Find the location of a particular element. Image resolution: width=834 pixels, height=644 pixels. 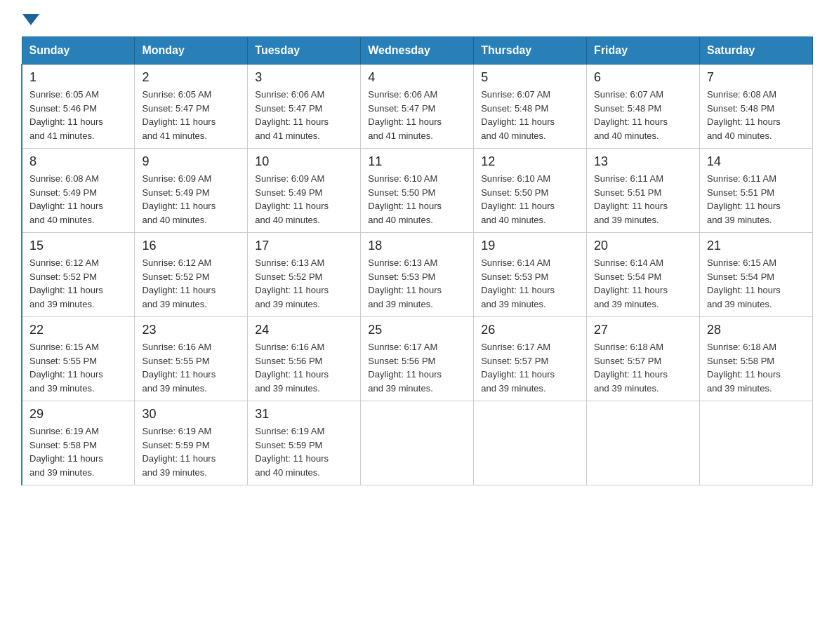

calendar-cell: 27 Sunrise: 6:18 AM Sunset: 5:57 PM Dayl… is located at coordinates (643, 359).